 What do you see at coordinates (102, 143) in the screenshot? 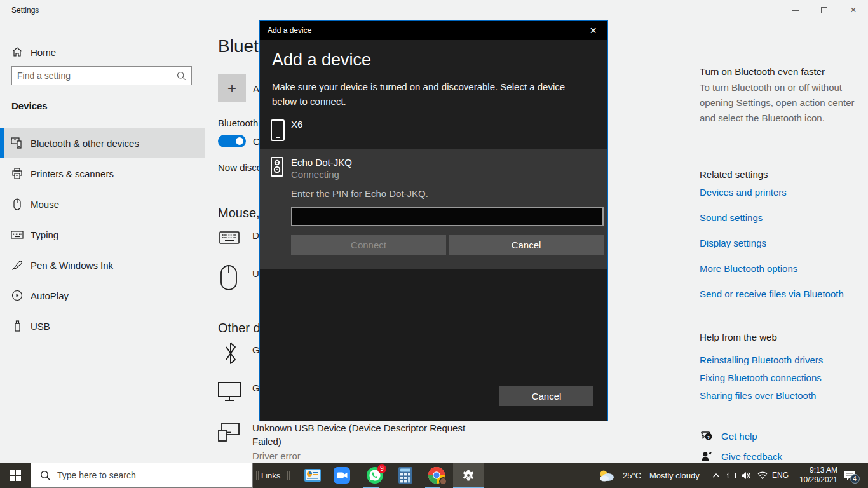
I see `sidebar-item-bluetooth: Bluetooth & other devices` at bounding box center [102, 143].